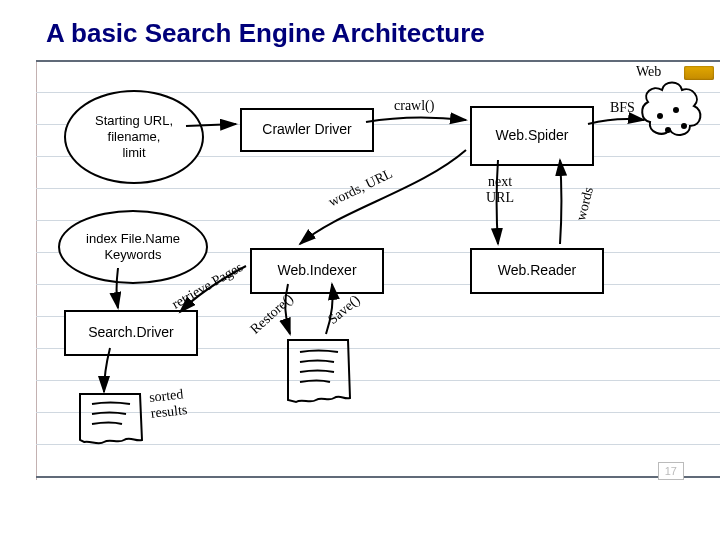 The width and height of the screenshot is (720, 540). Describe the element at coordinates (622, 108) in the screenshot. I see `label-bfs: BFS` at that location.